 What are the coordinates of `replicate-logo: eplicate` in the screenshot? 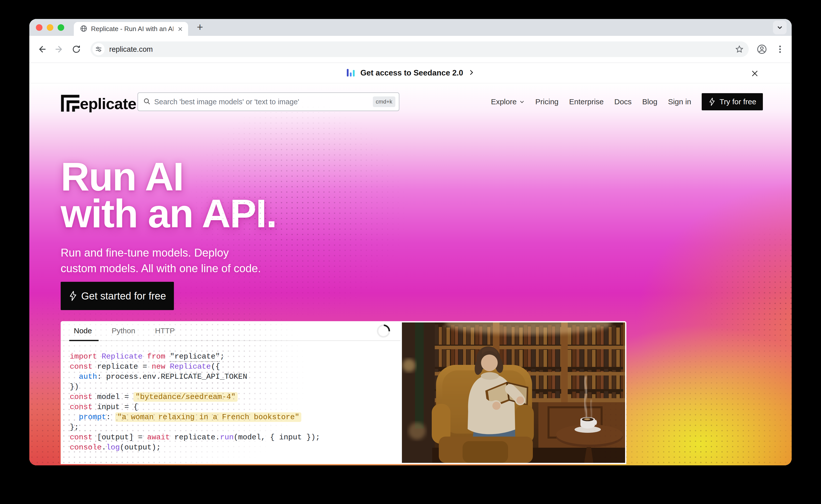 It's located at (98, 103).